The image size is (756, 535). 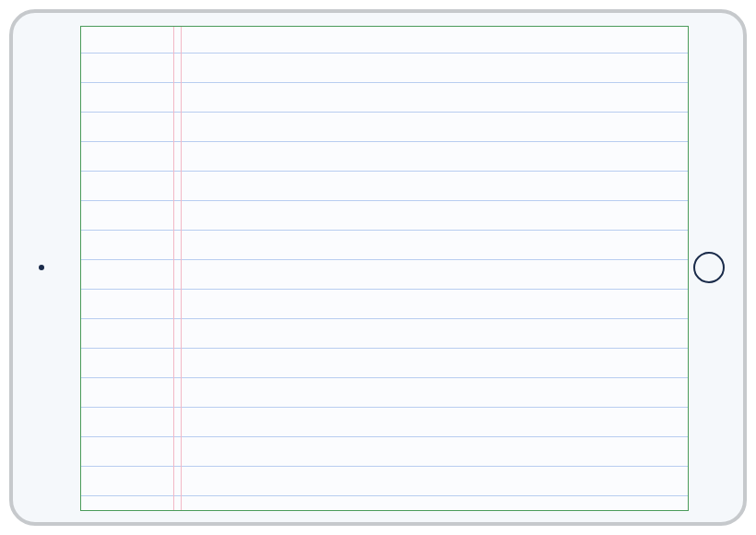 I want to click on camera-icon, so click(x=41, y=268).